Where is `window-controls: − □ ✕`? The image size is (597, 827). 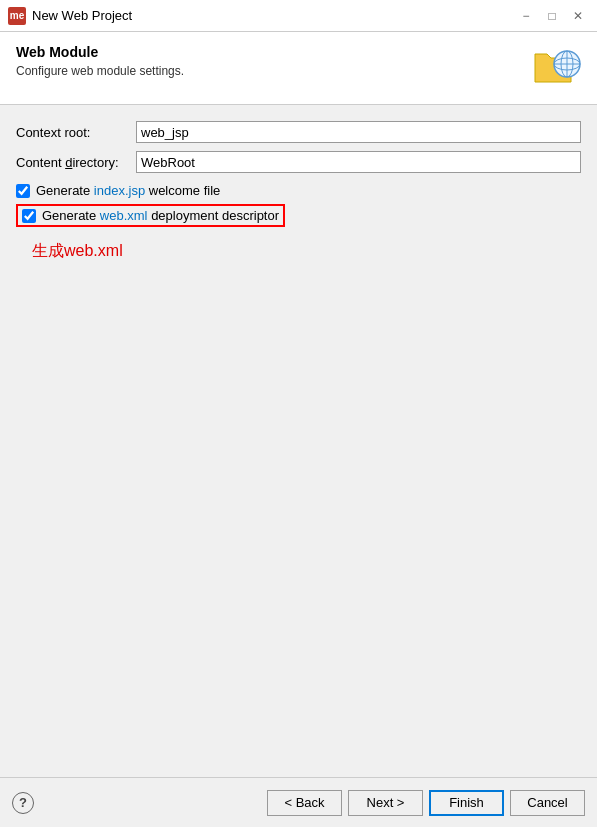 window-controls: − □ ✕ is located at coordinates (552, 16).